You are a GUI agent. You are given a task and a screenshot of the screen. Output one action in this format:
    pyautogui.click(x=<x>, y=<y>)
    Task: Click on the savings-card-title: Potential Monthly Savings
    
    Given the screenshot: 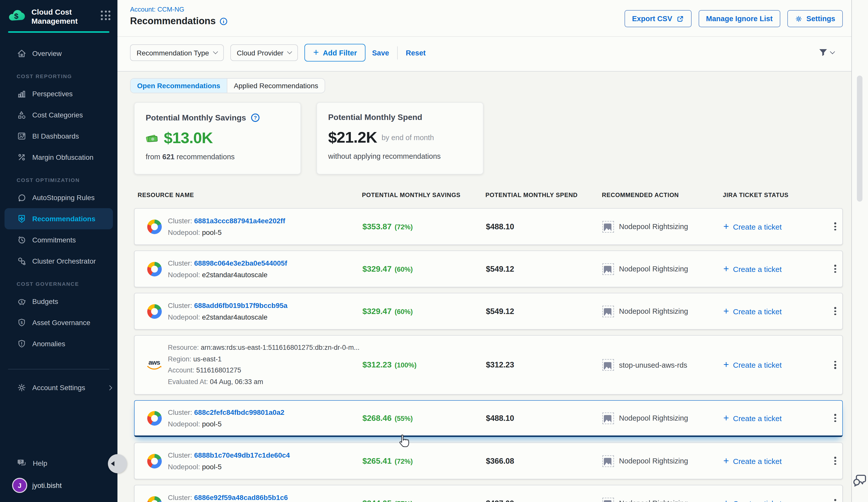 What is the action you would take?
    pyautogui.click(x=196, y=118)
    